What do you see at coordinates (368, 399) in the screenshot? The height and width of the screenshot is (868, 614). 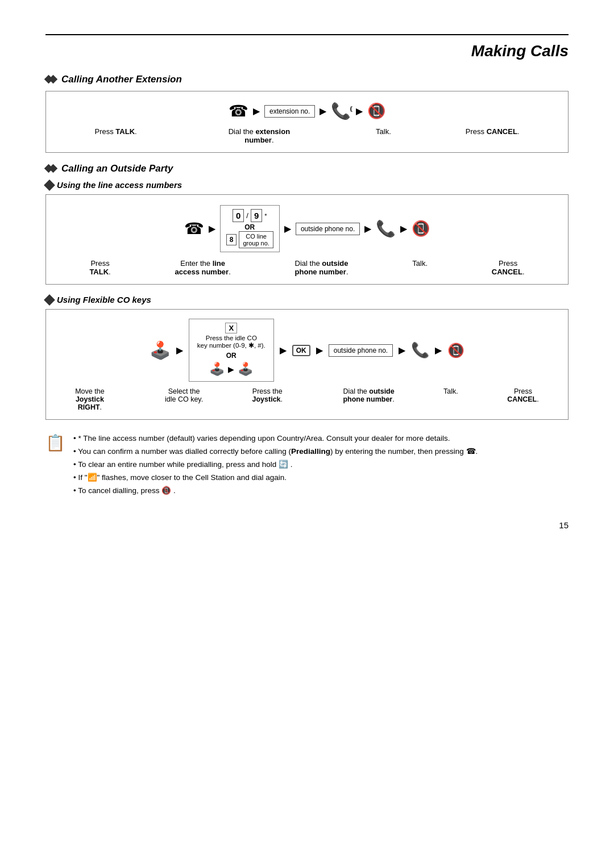 I see `label-dial-outside-2: Dial the outsidephone number.` at bounding box center [368, 399].